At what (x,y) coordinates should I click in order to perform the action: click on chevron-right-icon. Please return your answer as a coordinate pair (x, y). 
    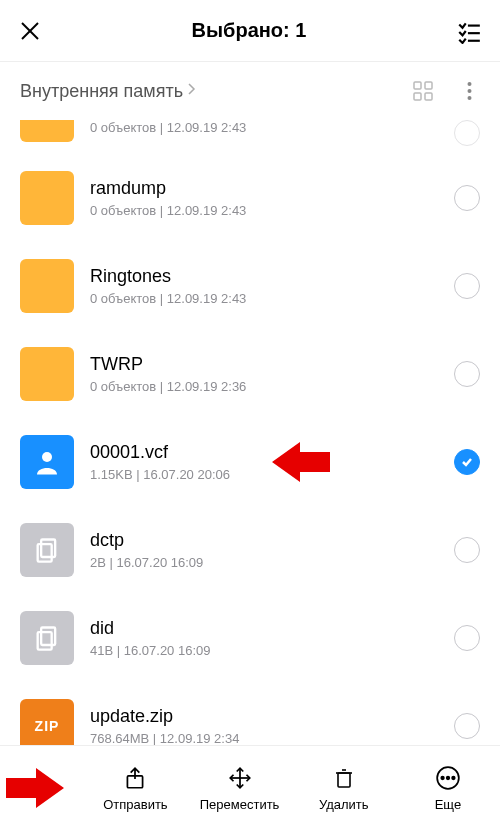
    Looking at the image, I should click on (192, 91).